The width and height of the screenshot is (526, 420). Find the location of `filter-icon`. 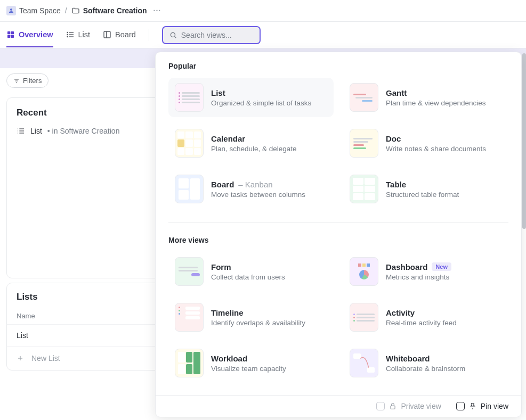

filter-icon is located at coordinates (17, 81).